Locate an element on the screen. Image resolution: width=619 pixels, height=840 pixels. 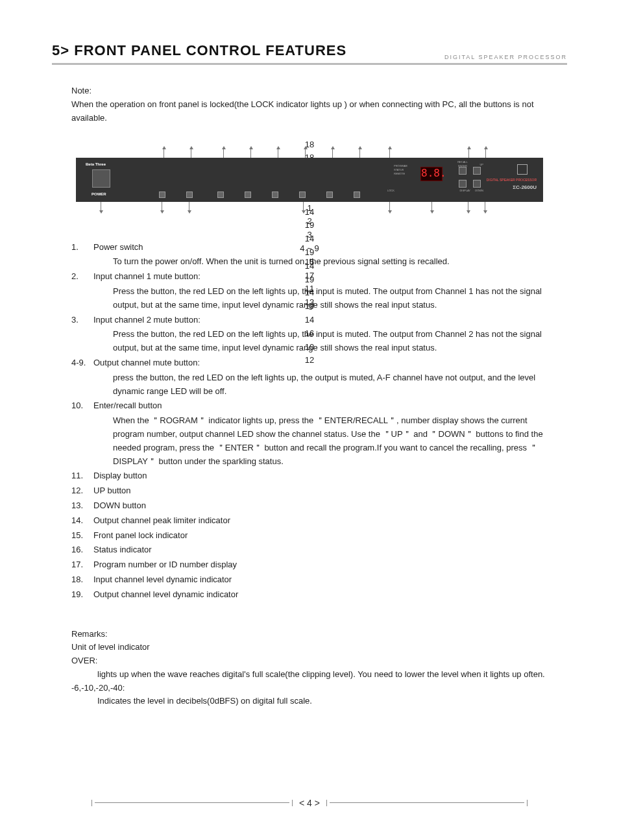
down-button-icon is located at coordinates (477, 184).